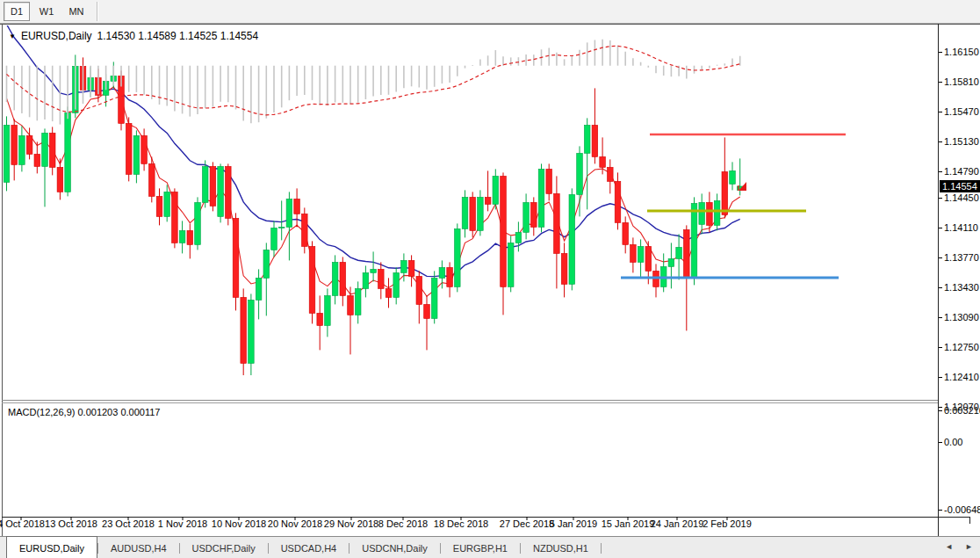 This screenshot has height=558, width=980. I want to click on chart-symbol-label: EURUSD,Daily, so click(56, 36).